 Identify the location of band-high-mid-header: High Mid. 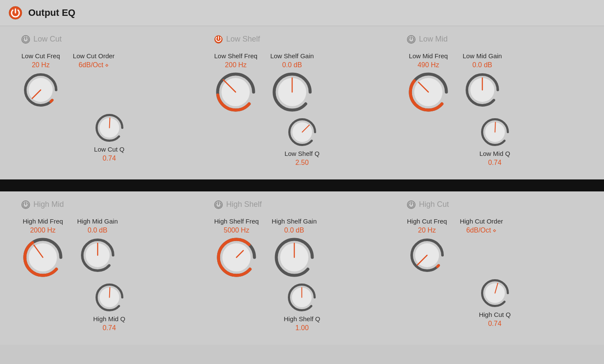
(109, 205).